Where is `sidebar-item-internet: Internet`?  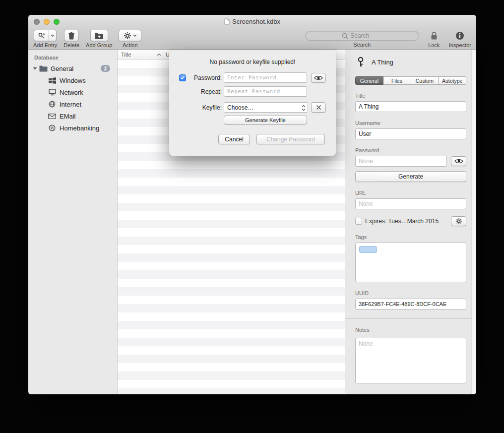 sidebar-item-internet: Internet is located at coordinates (72, 104).